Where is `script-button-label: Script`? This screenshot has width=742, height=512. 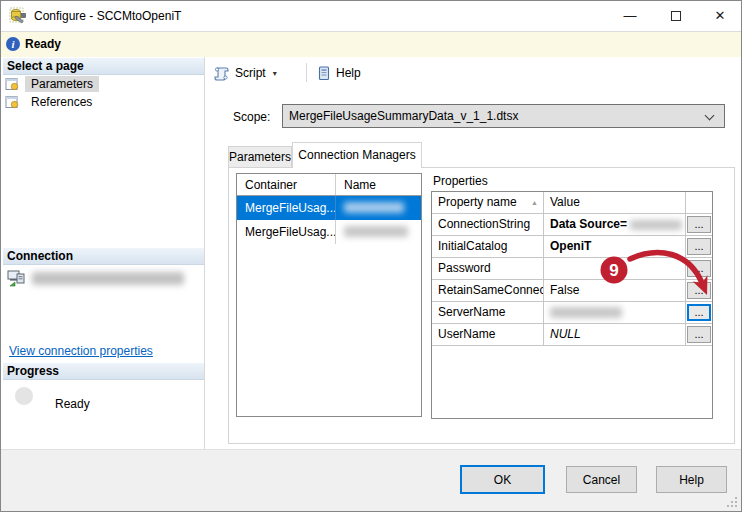 script-button-label: Script is located at coordinates (250, 73).